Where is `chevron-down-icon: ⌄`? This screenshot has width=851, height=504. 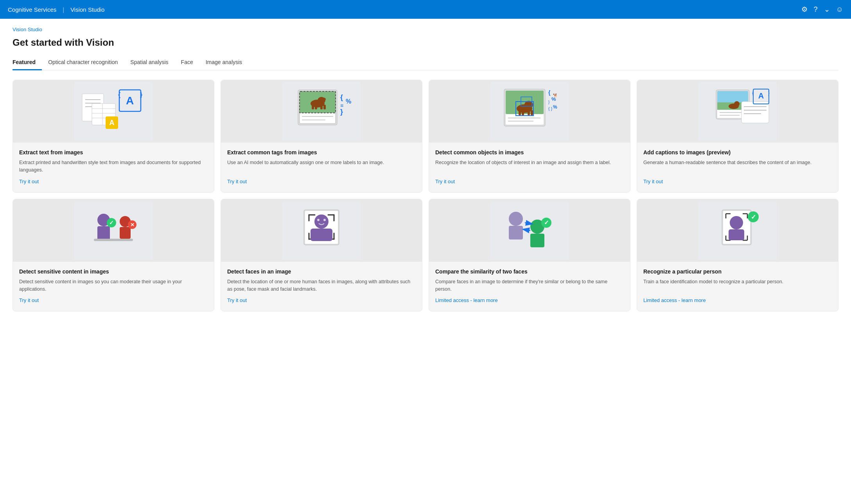 chevron-down-icon: ⌄ is located at coordinates (827, 9).